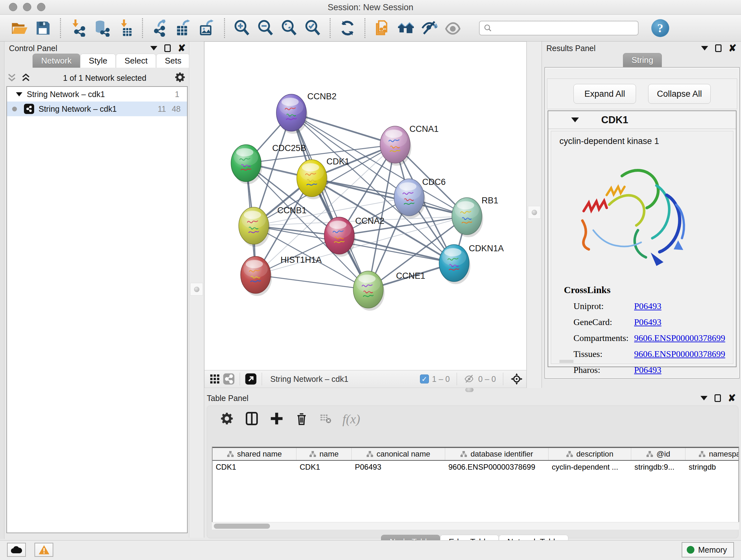 The width and height of the screenshot is (741, 560). I want to click on tab-string: String, so click(643, 60).